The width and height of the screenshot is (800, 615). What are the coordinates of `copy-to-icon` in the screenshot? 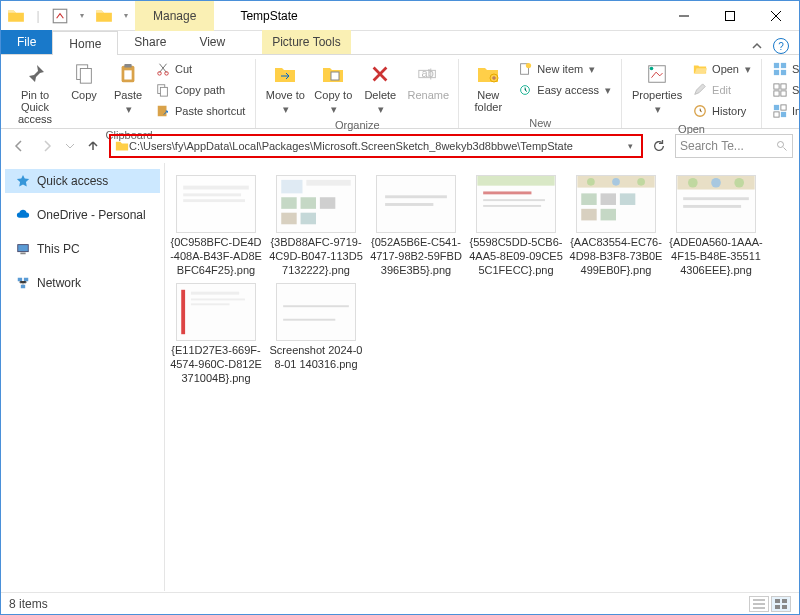 It's located at (333, 74).